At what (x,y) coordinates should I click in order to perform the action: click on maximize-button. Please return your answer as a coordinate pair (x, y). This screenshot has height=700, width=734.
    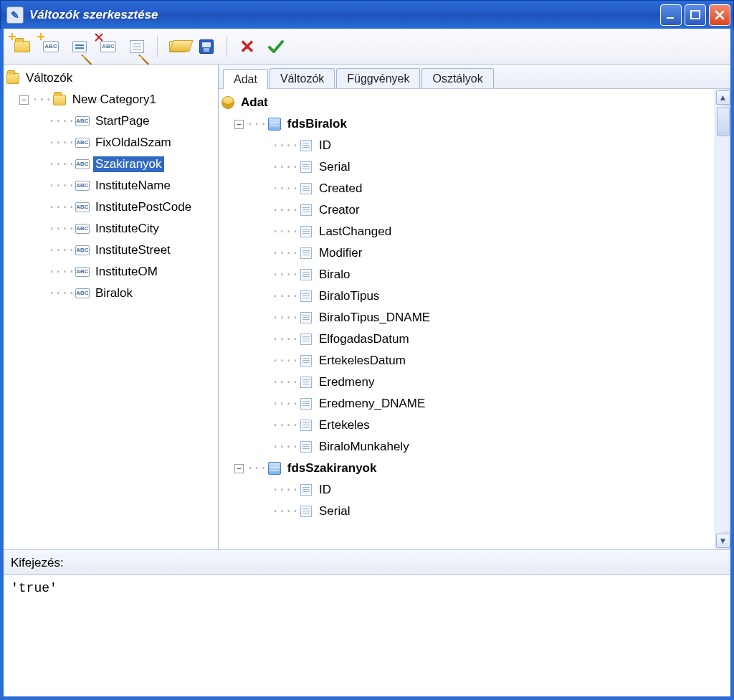
    Looking at the image, I should click on (695, 15).